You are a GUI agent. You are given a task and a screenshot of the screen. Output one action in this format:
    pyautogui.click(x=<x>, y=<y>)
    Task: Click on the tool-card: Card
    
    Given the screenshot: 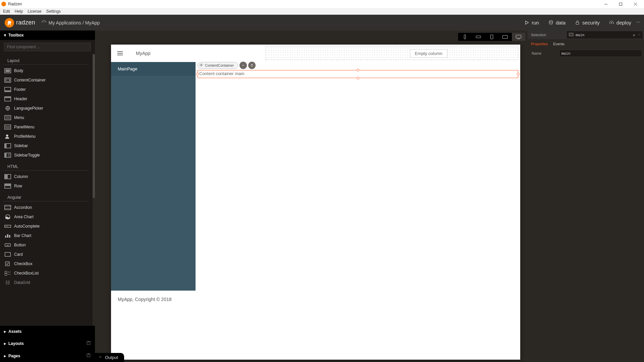 What is the action you would take?
    pyautogui.click(x=46, y=254)
    